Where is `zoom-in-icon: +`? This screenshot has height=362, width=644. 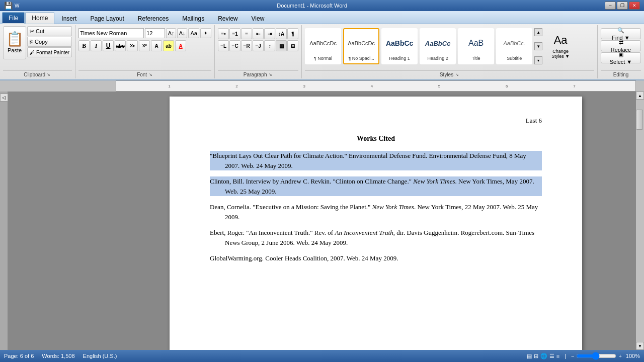
zoom-in-icon: + is located at coordinates (620, 356).